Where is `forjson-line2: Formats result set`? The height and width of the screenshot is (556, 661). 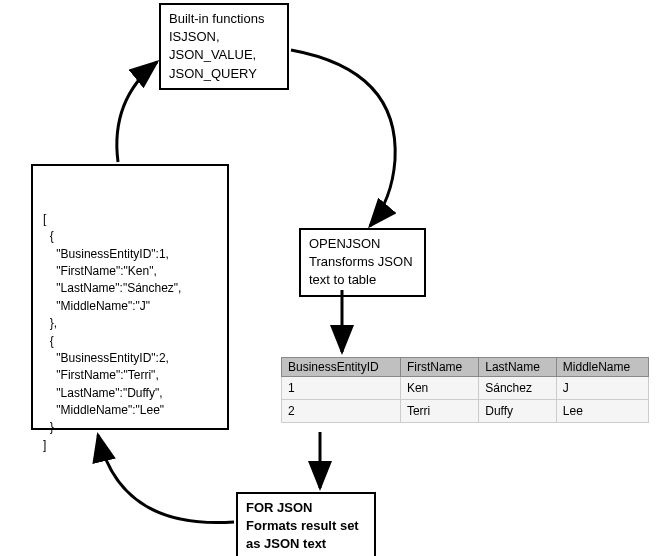 forjson-line2: Formats result set is located at coordinates (306, 526).